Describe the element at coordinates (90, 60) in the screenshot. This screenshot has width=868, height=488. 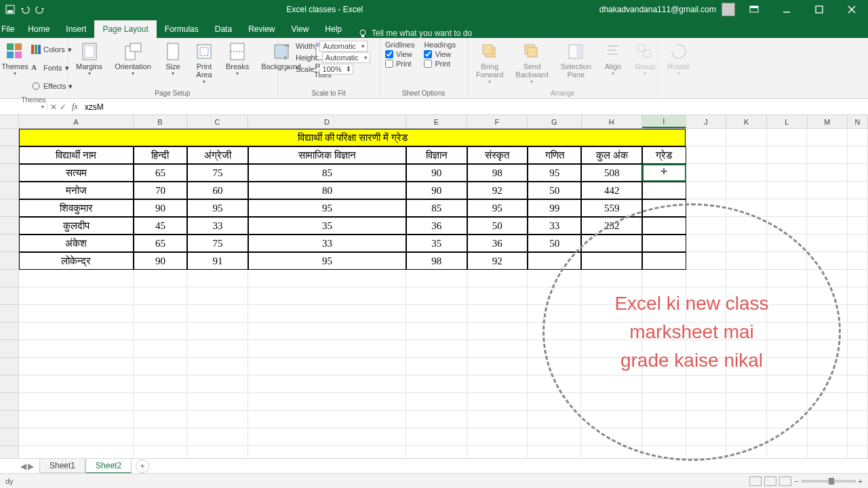
I see `margins-button: Margins▾` at that location.